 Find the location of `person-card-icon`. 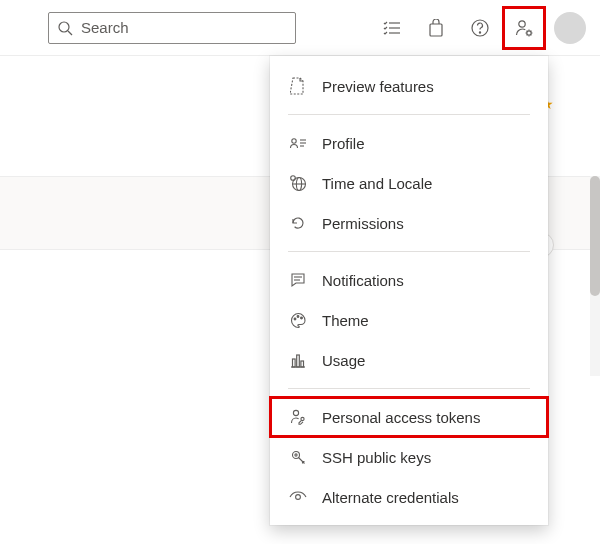

person-card-icon is located at coordinates (298, 143).